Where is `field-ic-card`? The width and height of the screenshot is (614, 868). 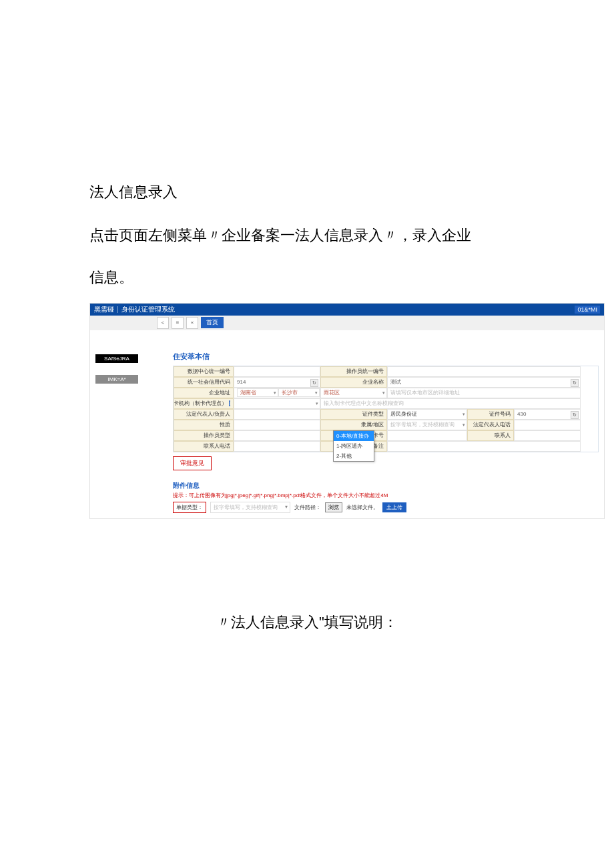
field-ic-card is located at coordinates (427, 436).